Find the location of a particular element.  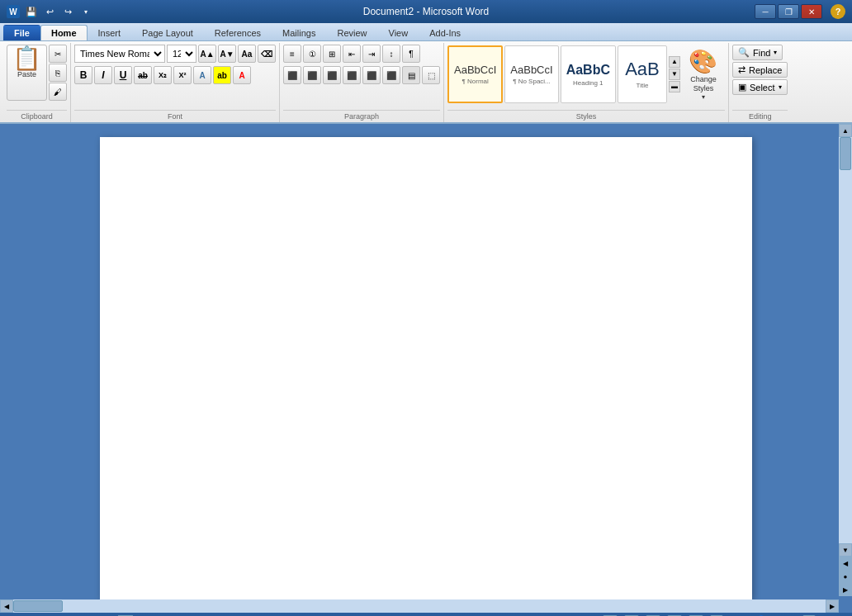

subscript-button: X₂ is located at coordinates (163, 75).